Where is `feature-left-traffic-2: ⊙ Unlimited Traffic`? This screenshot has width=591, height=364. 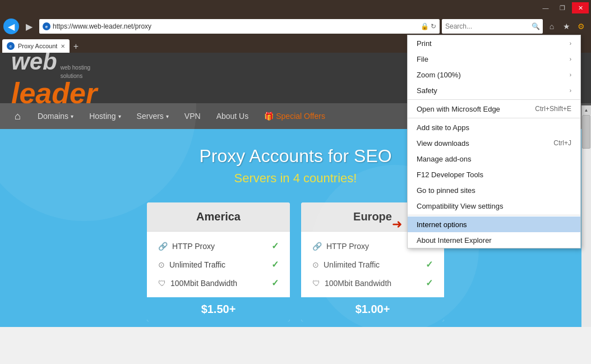
feature-left-traffic-2: ⊙ Unlimited Traffic is located at coordinates (346, 265).